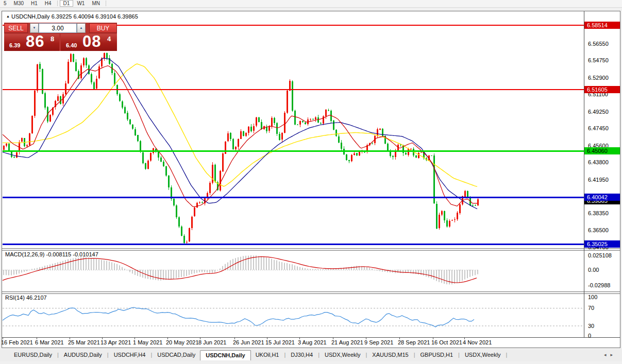  I want to click on date-axis-label: 4 Nov 2021, so click(477, 342).